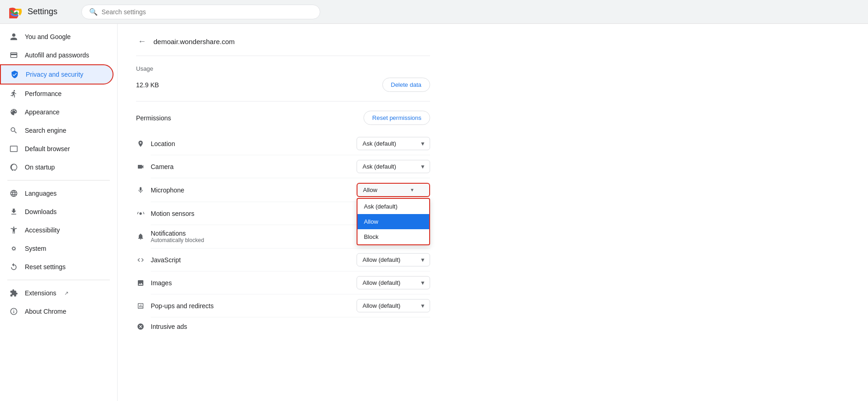 This screenshot has width=868, height=401. What do you see at coordinates (57, 55) in the screenshot?
I see `sidebar-item-label-autofill: Autofill and passwords` at bounding box center [57, 55].